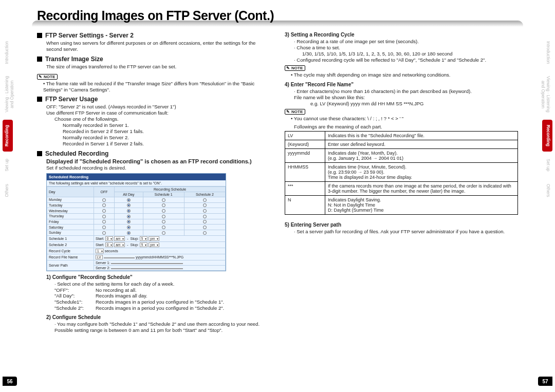 The width and height of the screenshot is (555, 392). I want to click on h-sched-rec-text: Scheduled Recording, so click(77, 154).